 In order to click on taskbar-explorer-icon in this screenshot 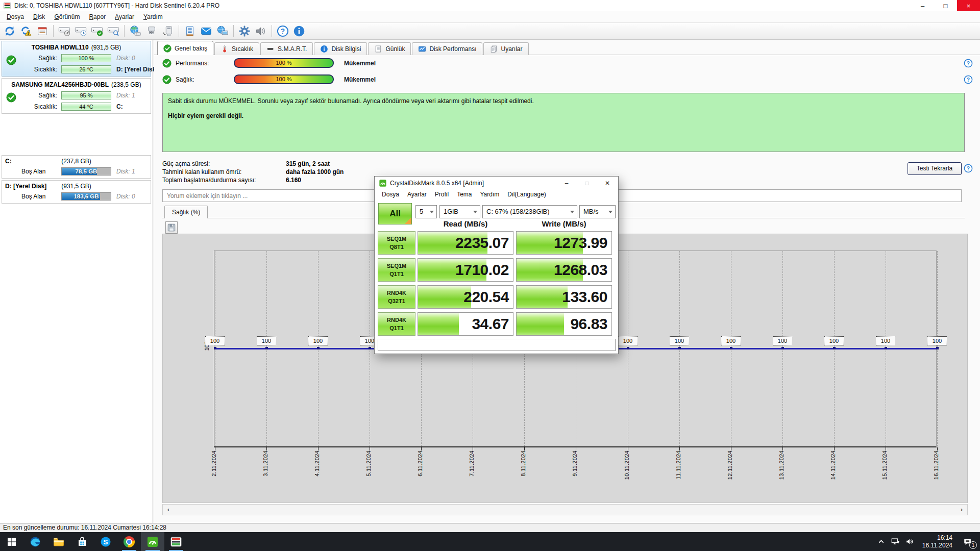, I will do `click(59, 542)`.